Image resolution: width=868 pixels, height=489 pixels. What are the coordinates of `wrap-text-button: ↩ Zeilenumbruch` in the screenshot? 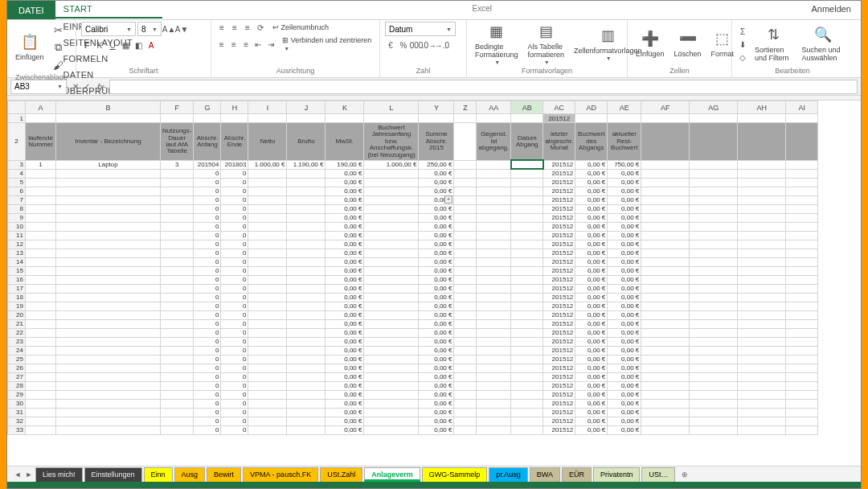 It's located at (301, 27).